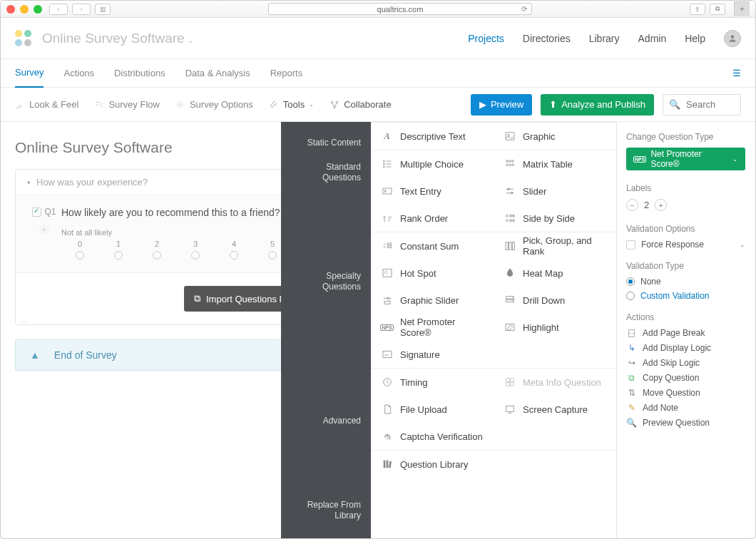 The height and width of the screenshot is (539, 756). I want to click on action-add-display-logic: ↳Add Display Logic, so click(686, 348).